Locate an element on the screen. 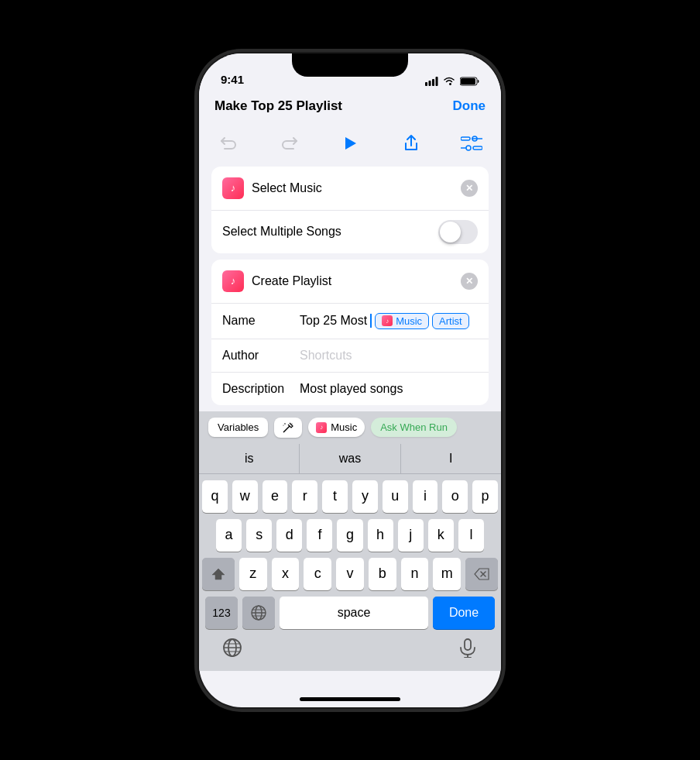 This screenshot has height=760, width=700. music-pill-label: Music is located at coordinates (344, 428).